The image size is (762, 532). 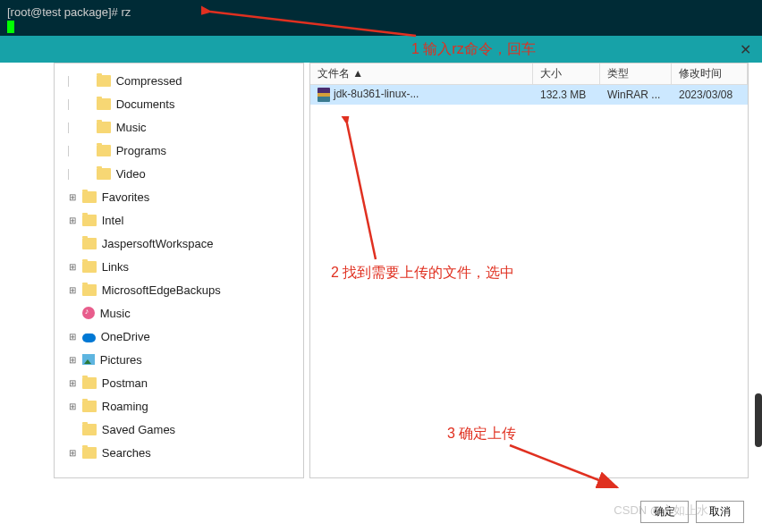 I want to click on terminal-prompt: [root@test package]#, so click(x=64, y=13).